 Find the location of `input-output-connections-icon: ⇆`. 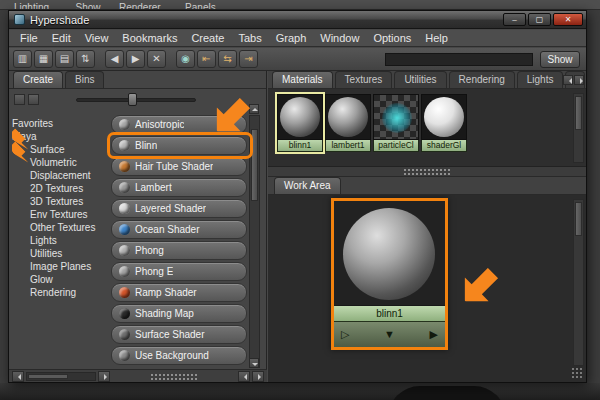

input-output-connections-icon: ⇆ is located at coordinates (228, 59).